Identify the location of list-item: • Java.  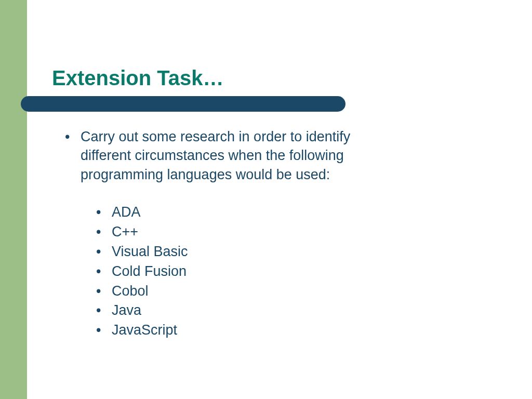
(244, 311).